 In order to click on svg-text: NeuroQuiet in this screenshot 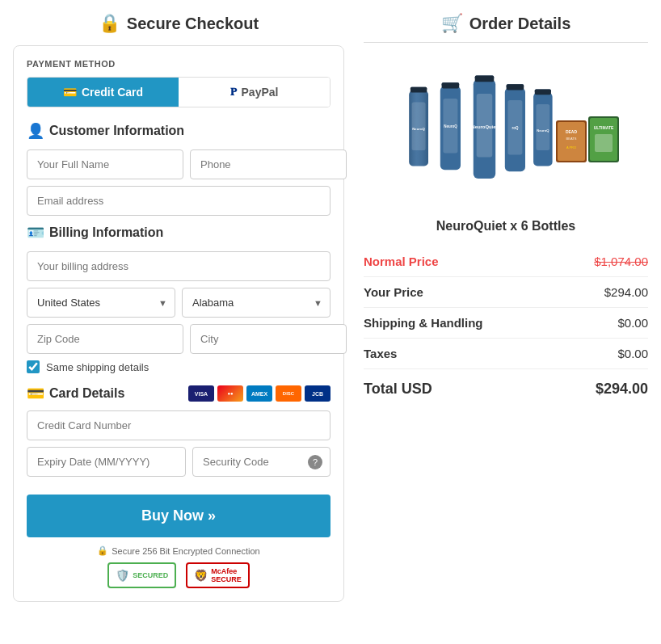, I will do `click(484, 127)`.